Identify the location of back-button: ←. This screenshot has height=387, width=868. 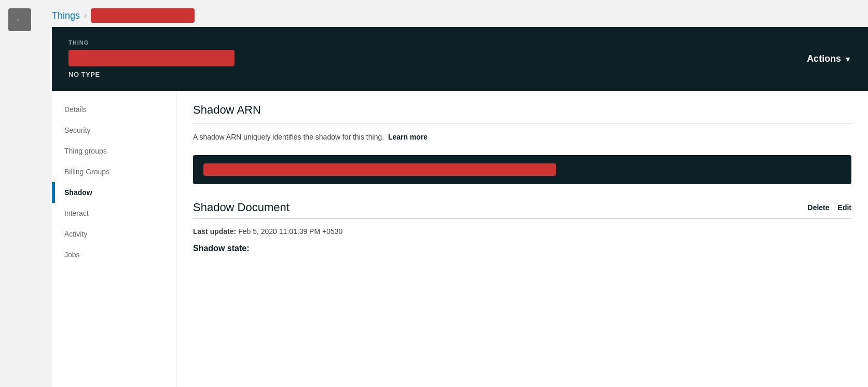
(20, 20).